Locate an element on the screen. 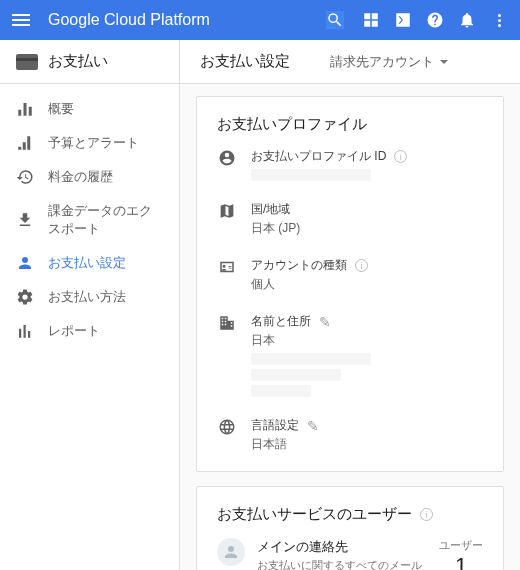 This screenshot has width=520, height=570. overview-icon is located at coordinates (25, 109).